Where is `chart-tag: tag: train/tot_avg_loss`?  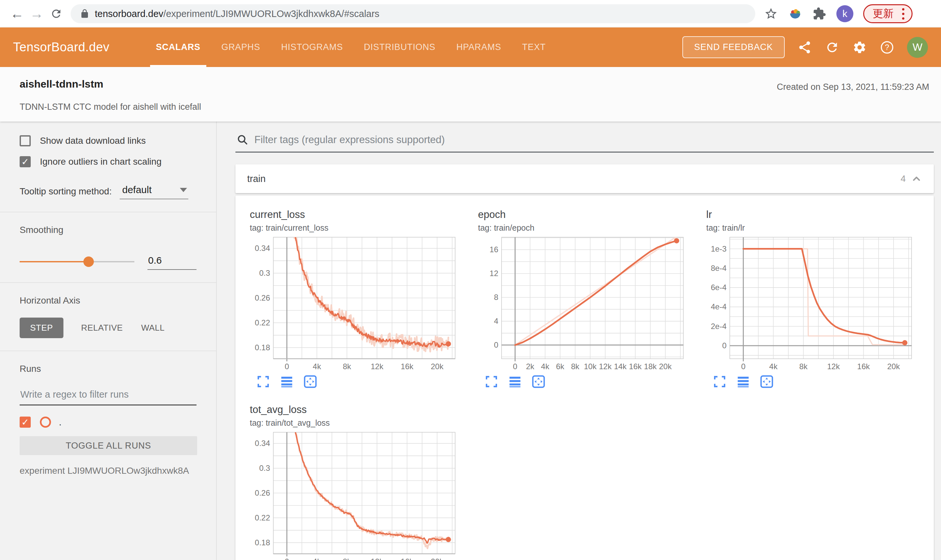 chart-tag: tag: train/tot_avg_loss is located at coordinates (354, 423).